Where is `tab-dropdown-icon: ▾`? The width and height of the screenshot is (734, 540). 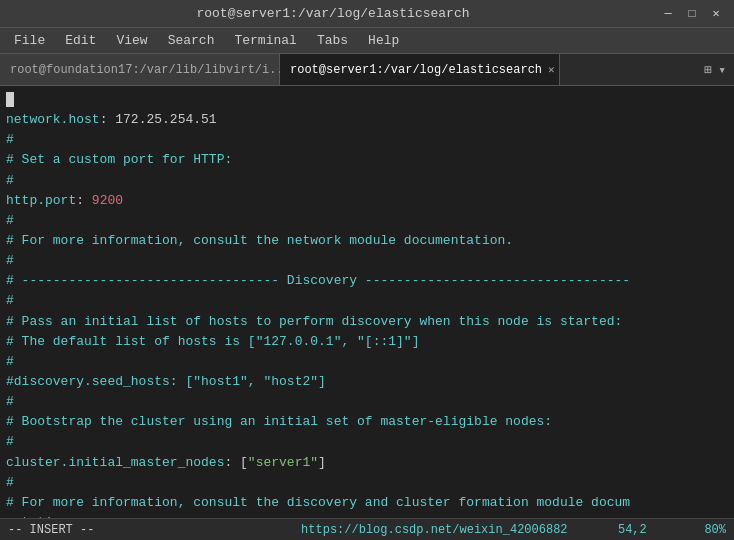 tab-dropdown-icon: ▾ is located at coordinates (722, 70).